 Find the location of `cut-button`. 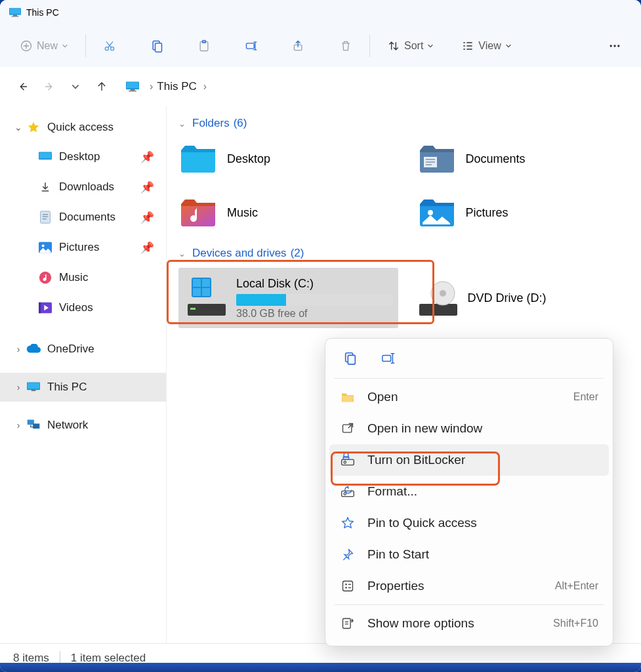

cut-button is located at coordinates (110, 46).